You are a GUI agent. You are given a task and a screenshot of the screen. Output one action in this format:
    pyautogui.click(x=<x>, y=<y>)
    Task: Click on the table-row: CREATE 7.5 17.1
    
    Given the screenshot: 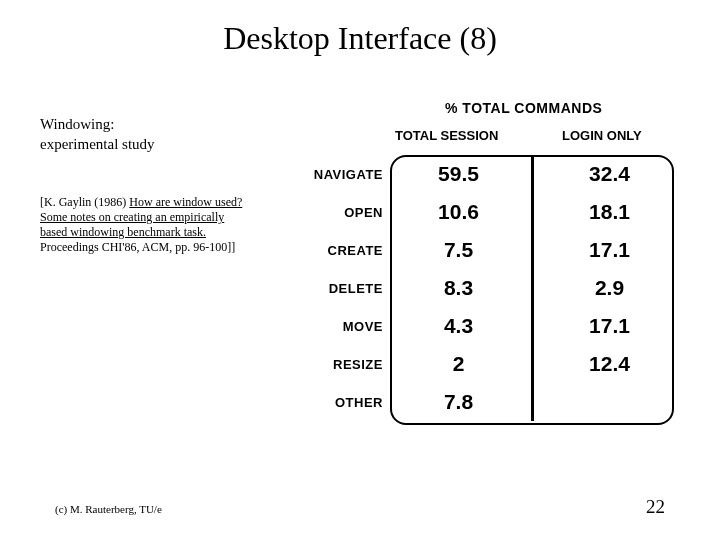 What is the action you would take?
    pyautogui.click(x=480, y=250)
    